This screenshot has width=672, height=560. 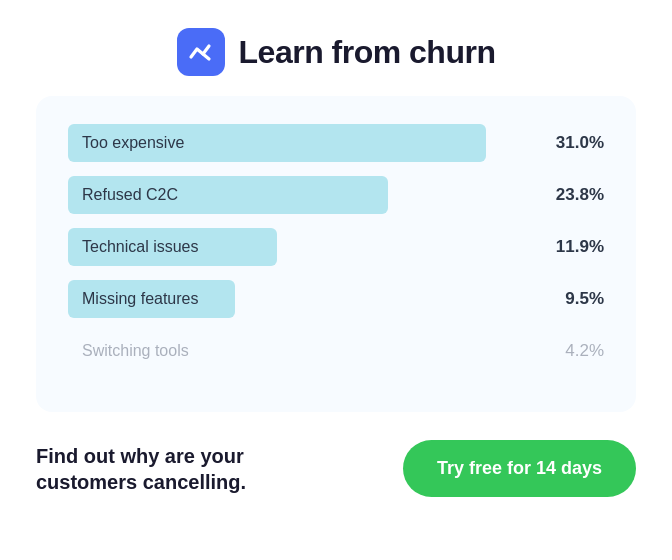 What do you see at coordinates (277, 143) in the screenshot?
I see `bar-fill: Too expensive` at bounding box center [277, 143].